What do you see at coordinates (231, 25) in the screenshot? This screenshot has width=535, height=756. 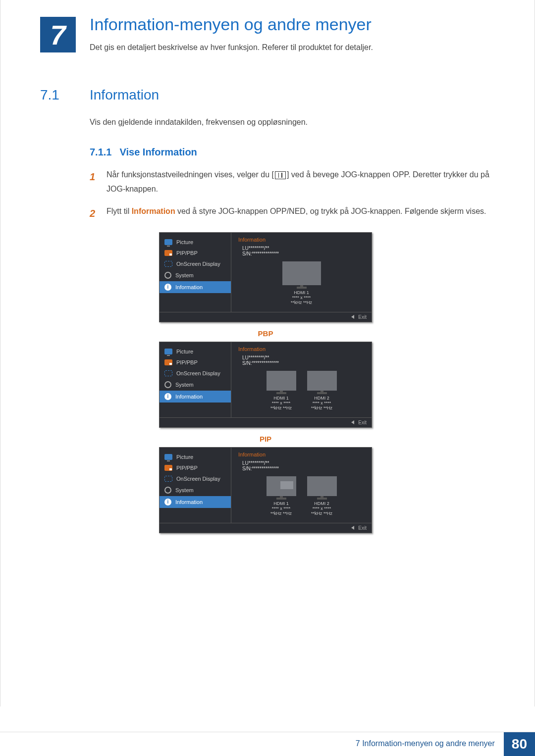 I see `chapter-title: Information-menyen og andre menyer` at bounding box center [231, 25].